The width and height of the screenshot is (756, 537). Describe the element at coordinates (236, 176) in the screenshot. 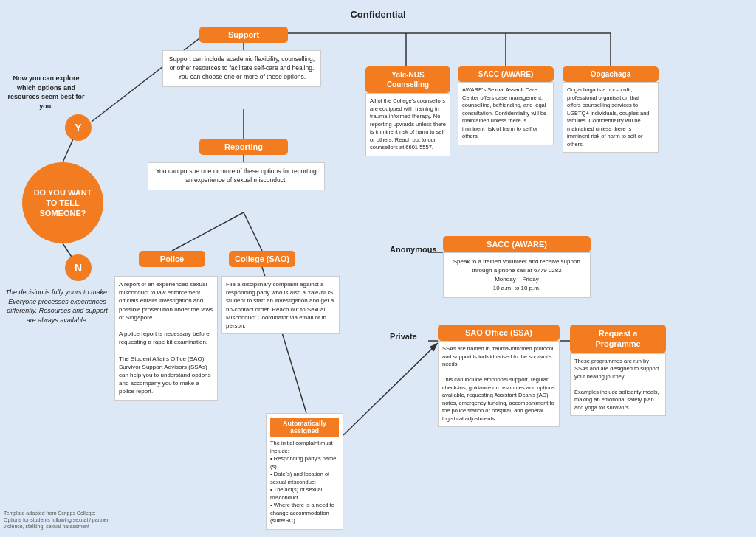

I see `reporting-description: You can pursue one or more of these opti…` at that location.